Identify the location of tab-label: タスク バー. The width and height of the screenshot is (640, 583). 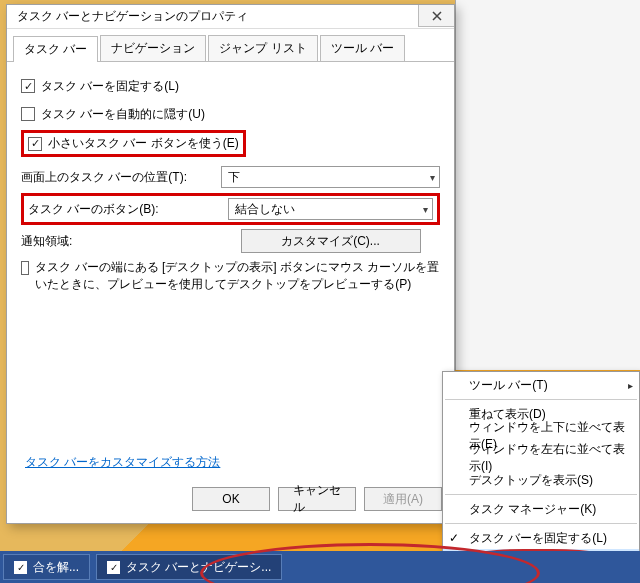
(56, 49).